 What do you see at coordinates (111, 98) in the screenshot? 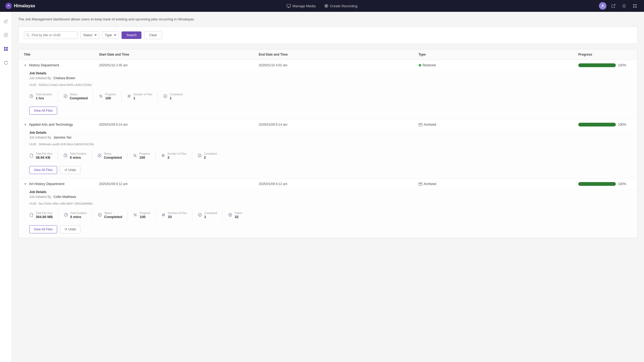
I see `stat-value-progress-history: 100` at bounding box center [111, 98].